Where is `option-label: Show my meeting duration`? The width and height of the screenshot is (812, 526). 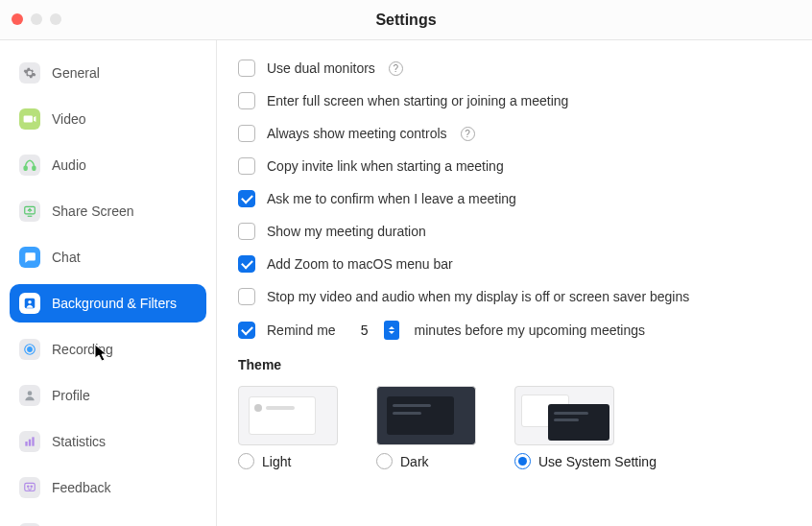 option-label: Show my meeting duration is located at coordinates (346, 231).